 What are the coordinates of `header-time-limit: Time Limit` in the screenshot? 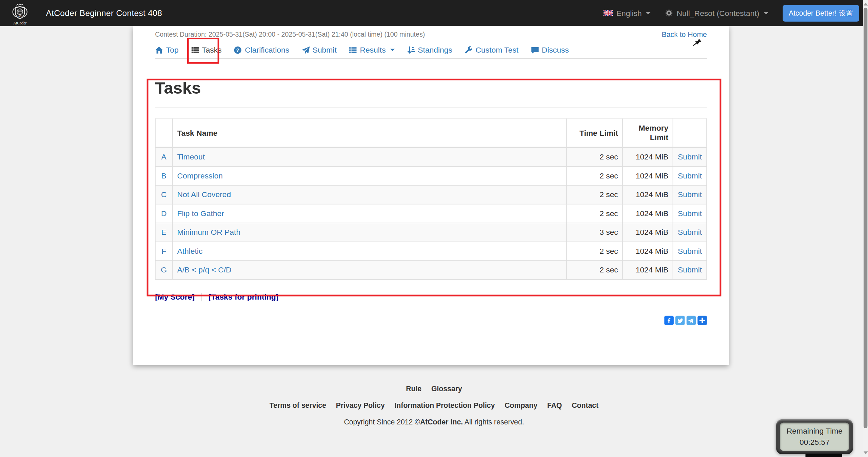 It's located at (594, 133).